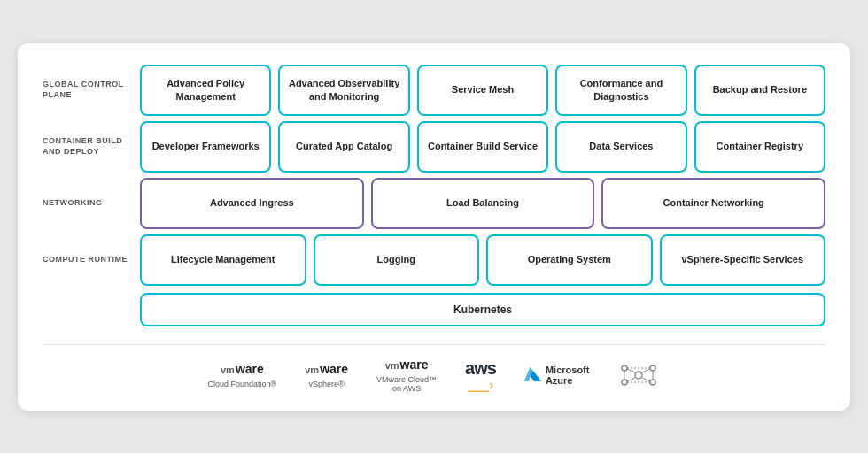 This screenshot has height=453, width=868. What do you see at coordinates (434, 368) in the screenshot?
I see `logos-row: vmware Cloud Foundation® vmware vSphere®…` at bounding box center [434, 368].